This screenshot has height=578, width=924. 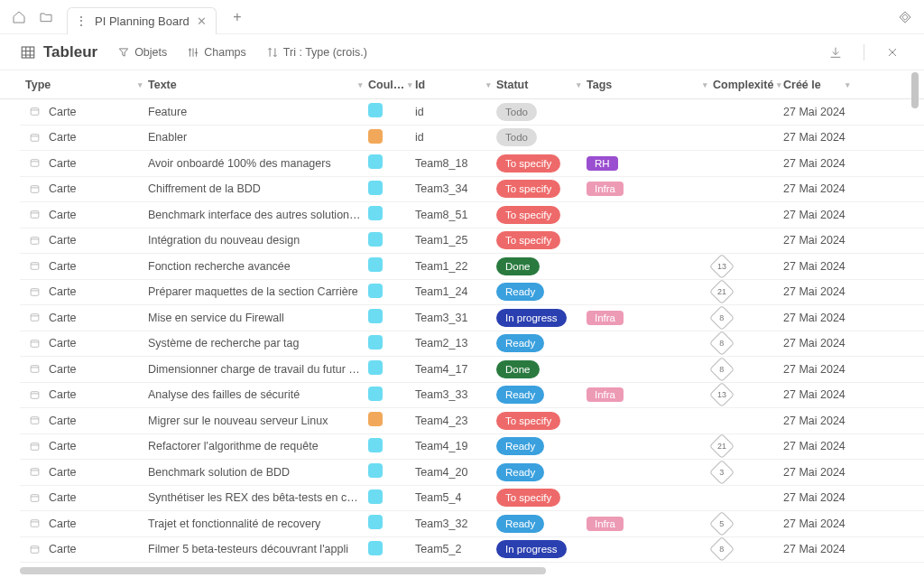 What do you see at coordinates (456, 343) in the screenshot?
I see `cell-id: Team2_13` at bounding box center [456, 343].